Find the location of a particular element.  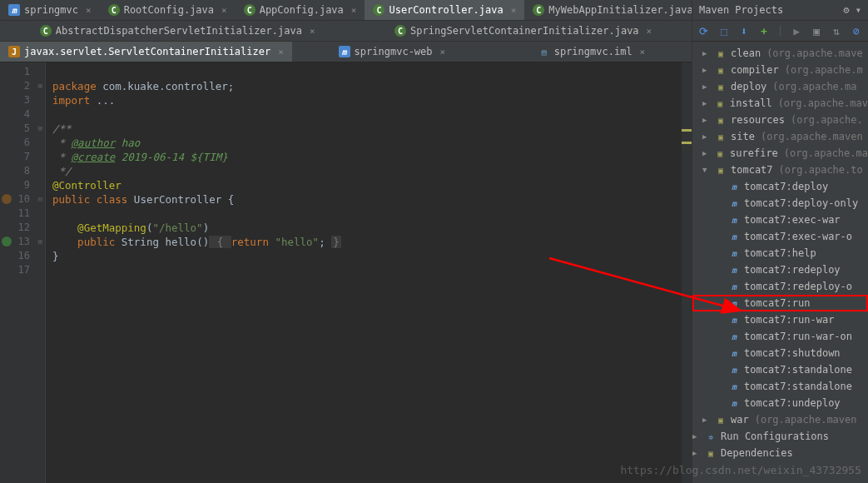

tree-item-war: ▶▣war(org.apache.maven is located at coordinates (781, 420).